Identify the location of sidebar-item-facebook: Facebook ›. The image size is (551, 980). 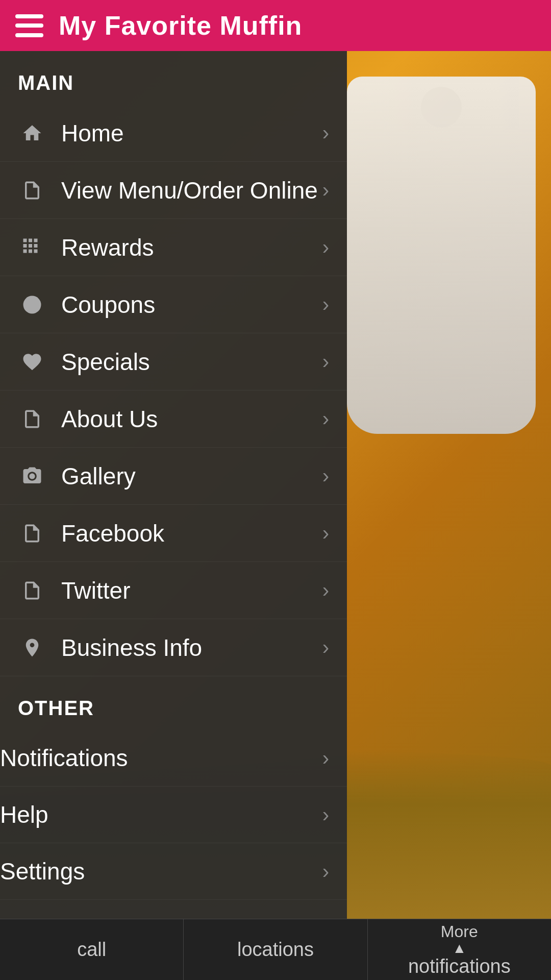
(173, 533).